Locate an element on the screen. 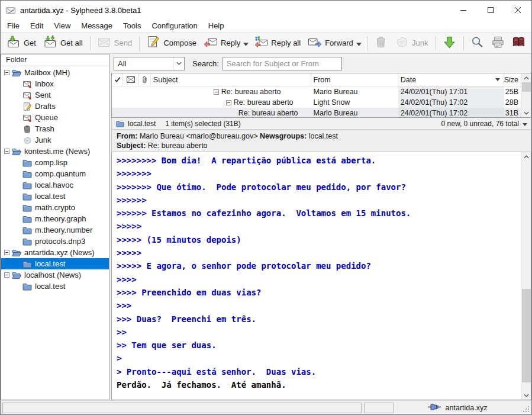  print-button is located at coordinates (498, 43).